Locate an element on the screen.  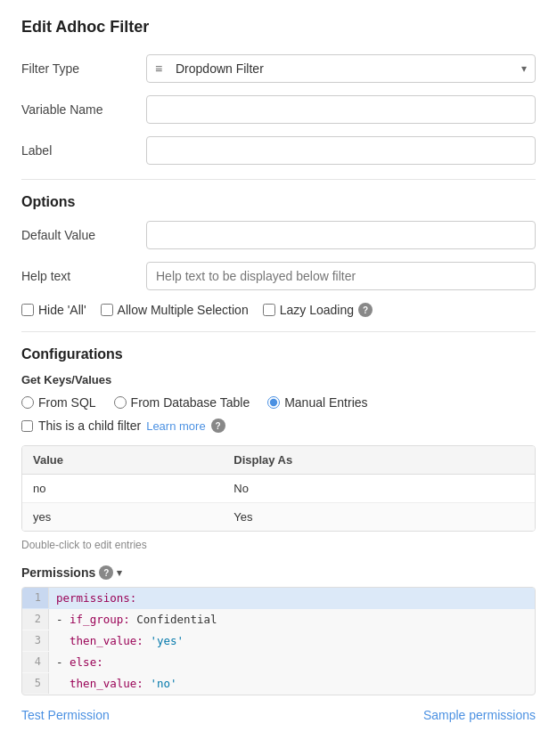
learn-more-link: Learn more is located at coordinates (176, 426).